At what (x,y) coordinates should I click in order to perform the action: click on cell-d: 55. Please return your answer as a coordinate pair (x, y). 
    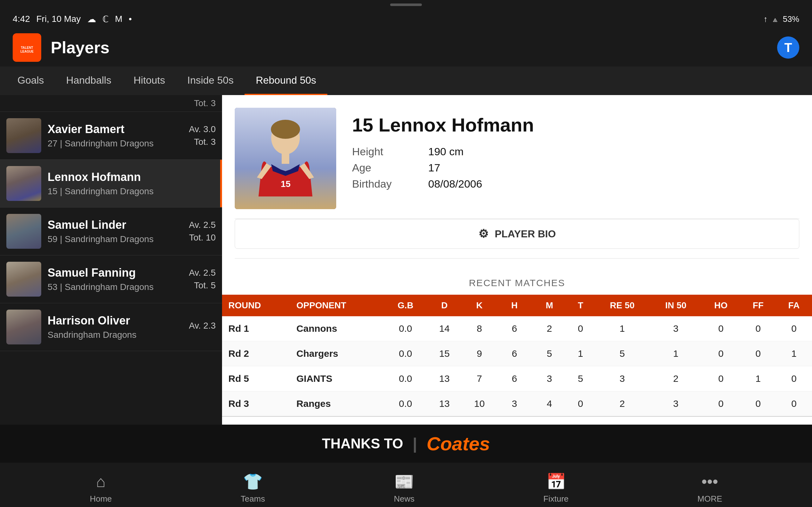
    Looking at the image, I should click on (444, 420).